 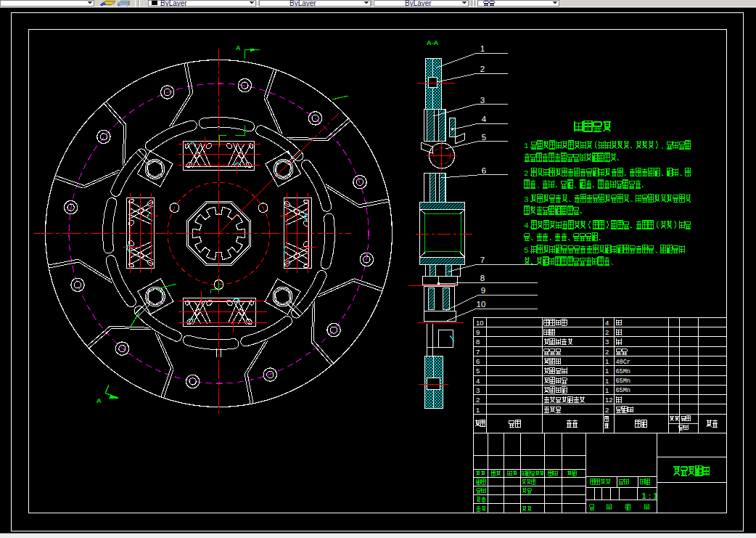 What do you see at coordinates (528, 200) in the screenshot?
I see `svg-text: 3.` at bounding box center [528, 200].